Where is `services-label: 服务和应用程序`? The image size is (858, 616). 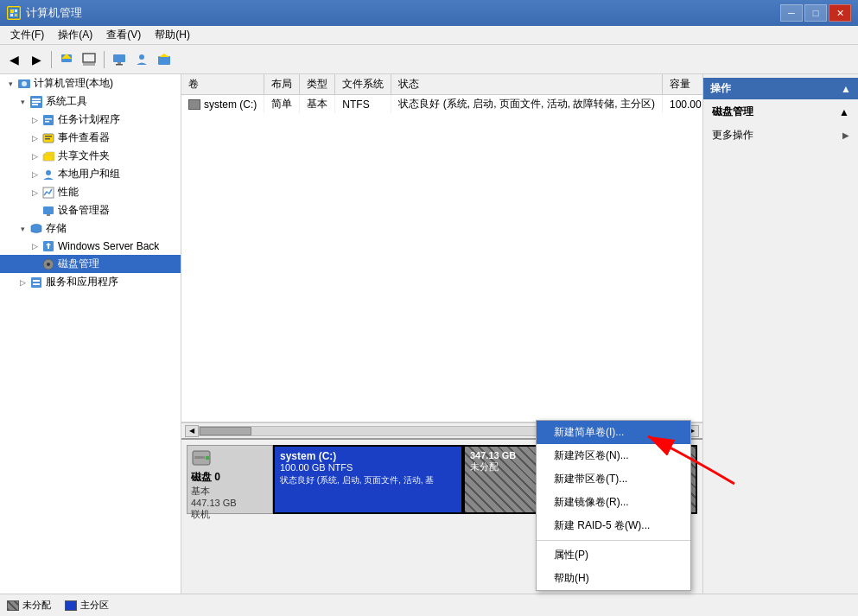
services-label: 服务和应用程序 is located at coordinates (82, 282).